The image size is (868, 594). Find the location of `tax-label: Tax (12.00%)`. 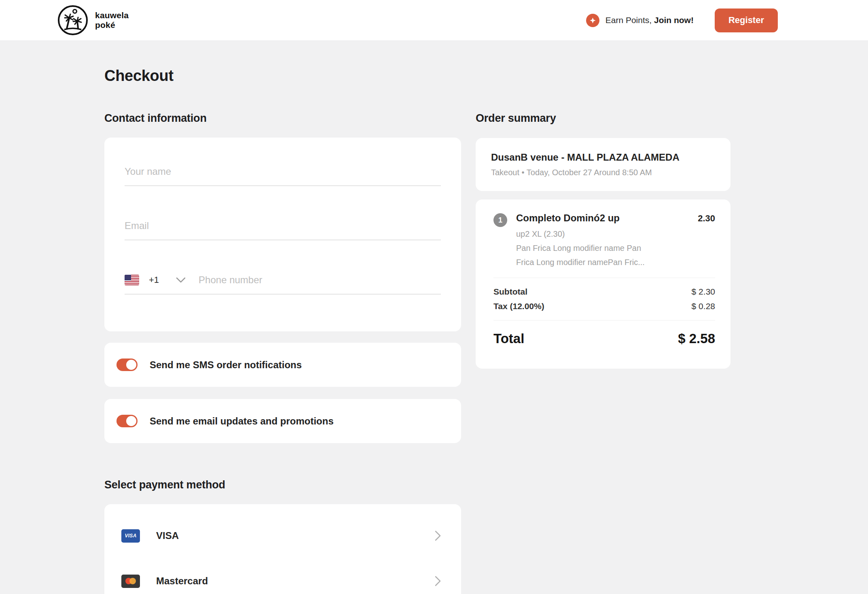

tax-label: Tax (12.00%) is located at coordinates (519, 306).